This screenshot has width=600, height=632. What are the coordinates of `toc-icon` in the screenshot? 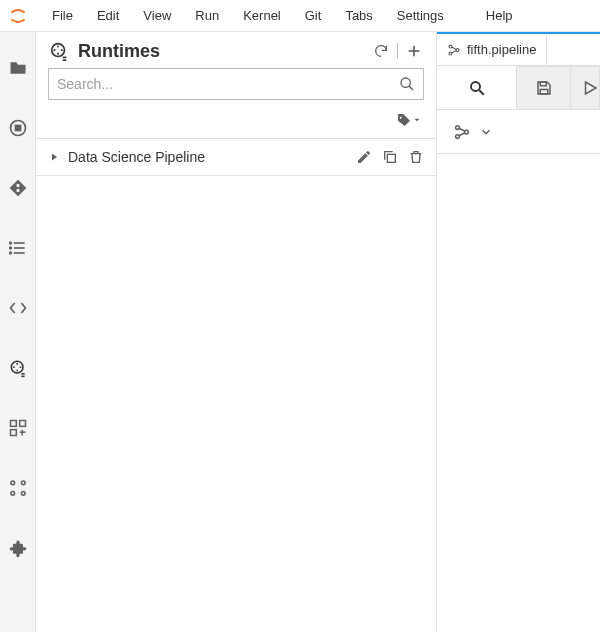 It's located at (18, 248).